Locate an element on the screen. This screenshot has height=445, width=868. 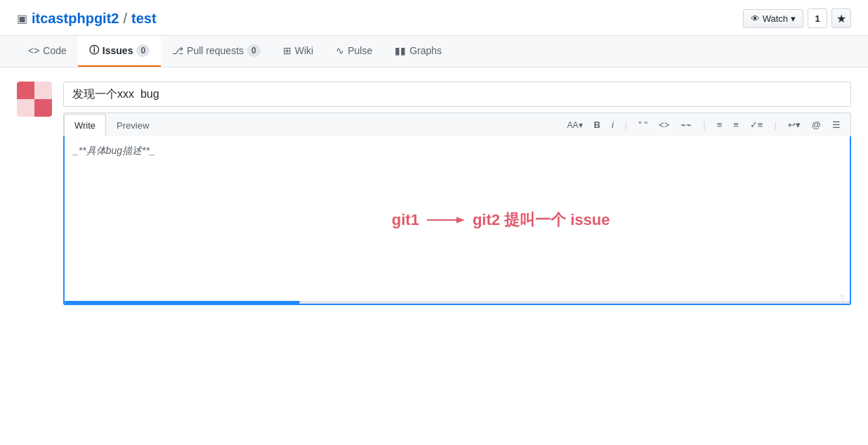
eye-icon: 👁 is located at coordinates (756, 18).